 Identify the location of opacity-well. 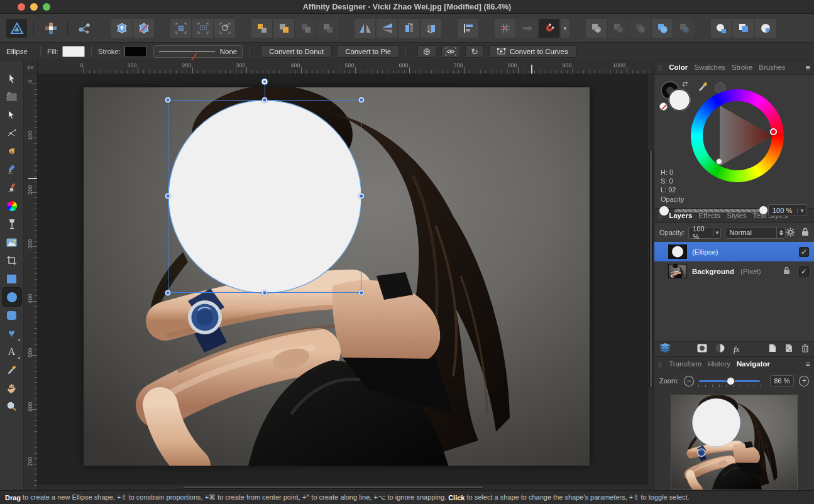
(664, 211).